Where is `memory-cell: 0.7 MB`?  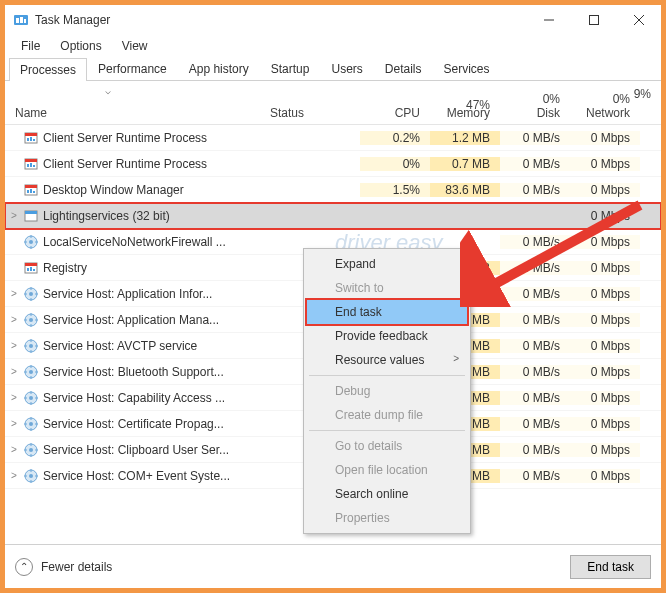
memory-cell: 0.7 MB is located at coordinates (465, 164).